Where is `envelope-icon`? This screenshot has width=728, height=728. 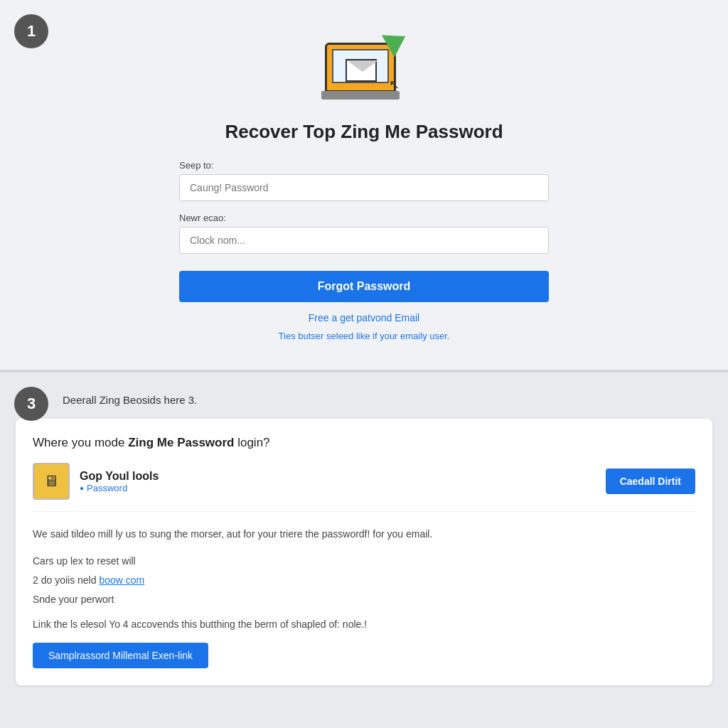 envelope-icon is located at coordinates (361, 70).